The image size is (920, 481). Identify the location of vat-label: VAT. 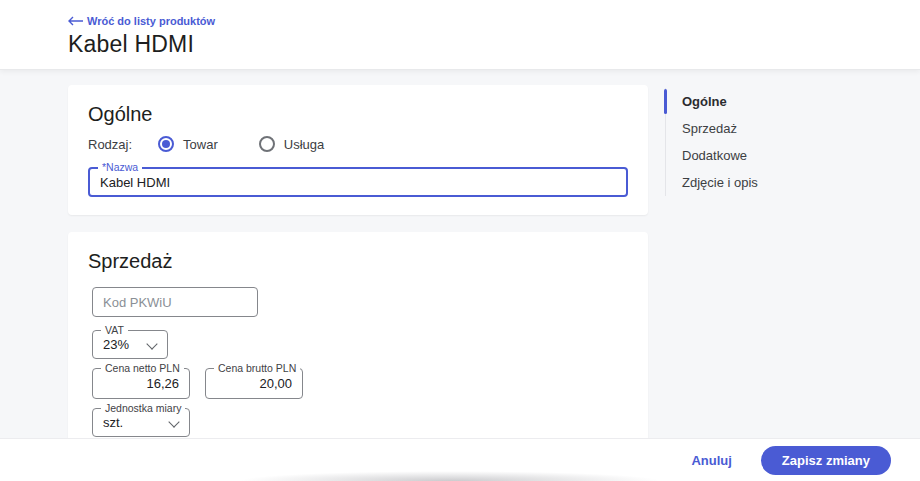
(114, 330).